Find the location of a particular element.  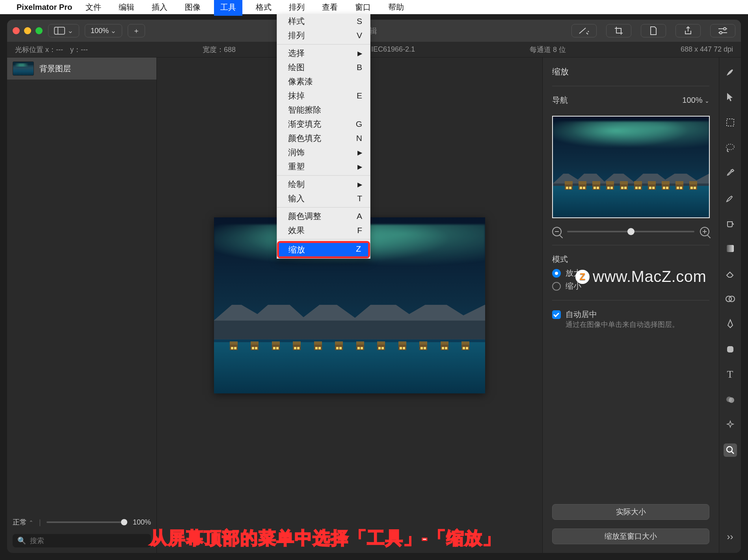

close-icon is located at coordinates (16, 31).